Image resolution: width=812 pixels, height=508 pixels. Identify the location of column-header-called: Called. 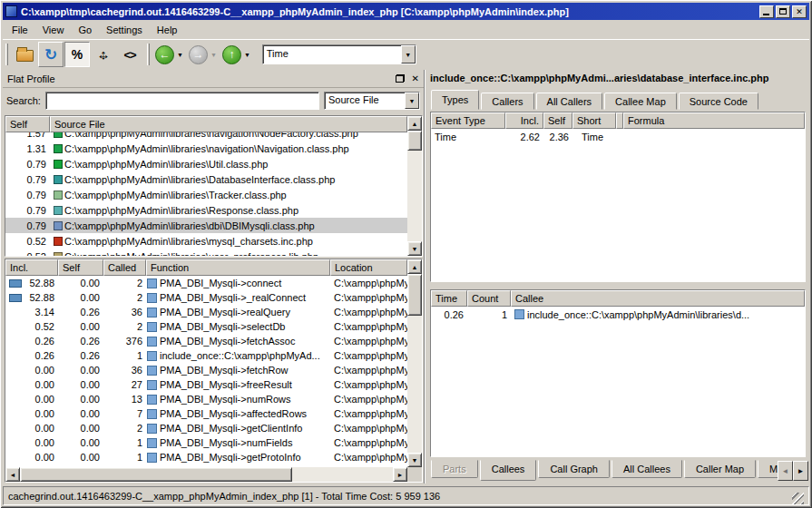
(125, 268).